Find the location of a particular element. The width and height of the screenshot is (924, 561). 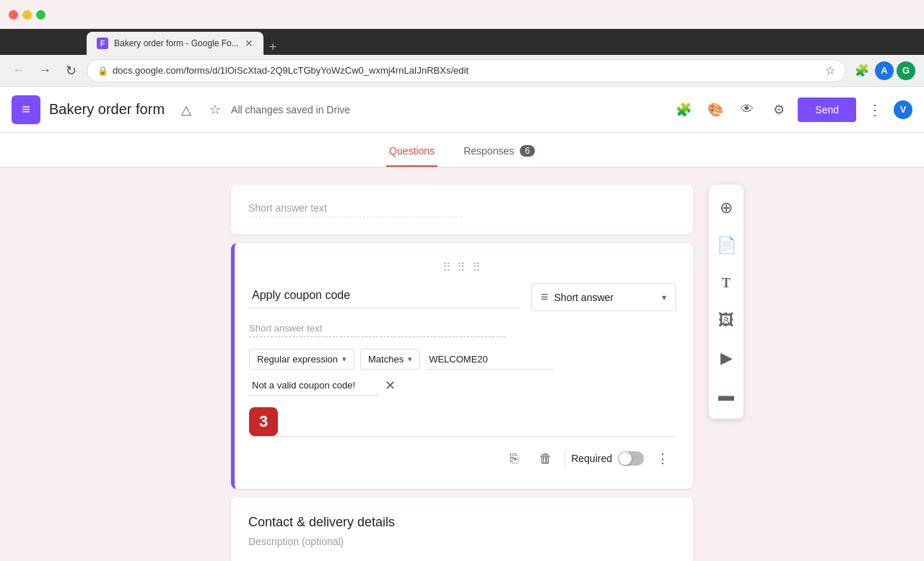

app-icon: ≡ is located at coordinates (26, 110).